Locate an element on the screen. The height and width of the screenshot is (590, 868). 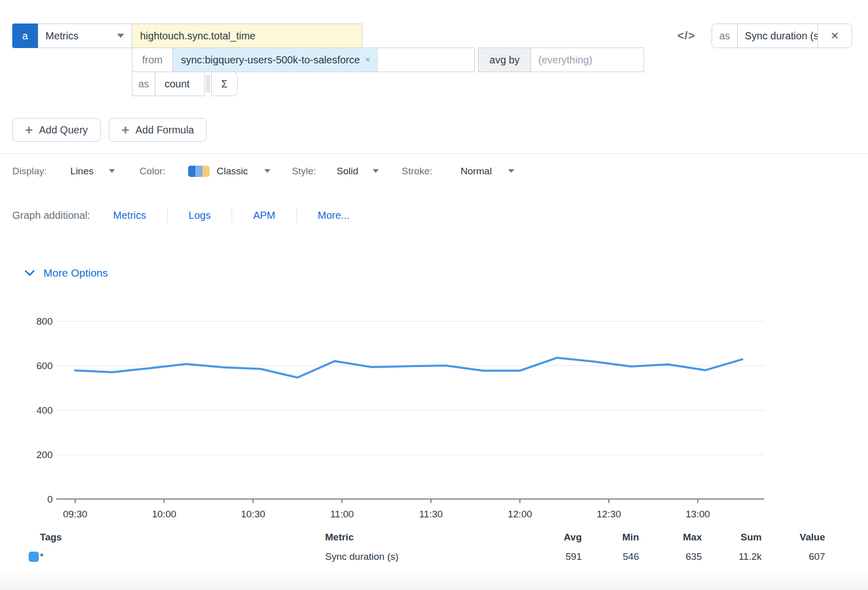
alias-input: Sync duration (s) is located at coordinates (778, 36).